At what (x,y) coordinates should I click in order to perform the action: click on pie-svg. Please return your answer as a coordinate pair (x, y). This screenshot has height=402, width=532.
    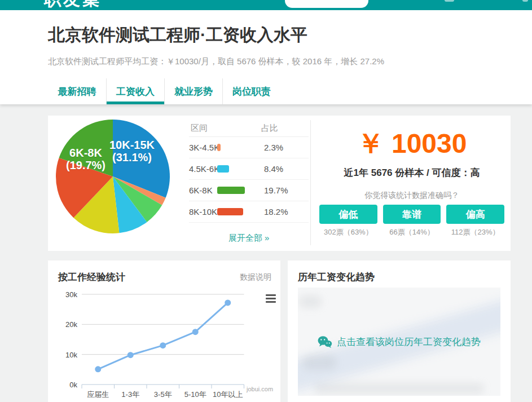
    Looking at the image, I should click on (113, 176).